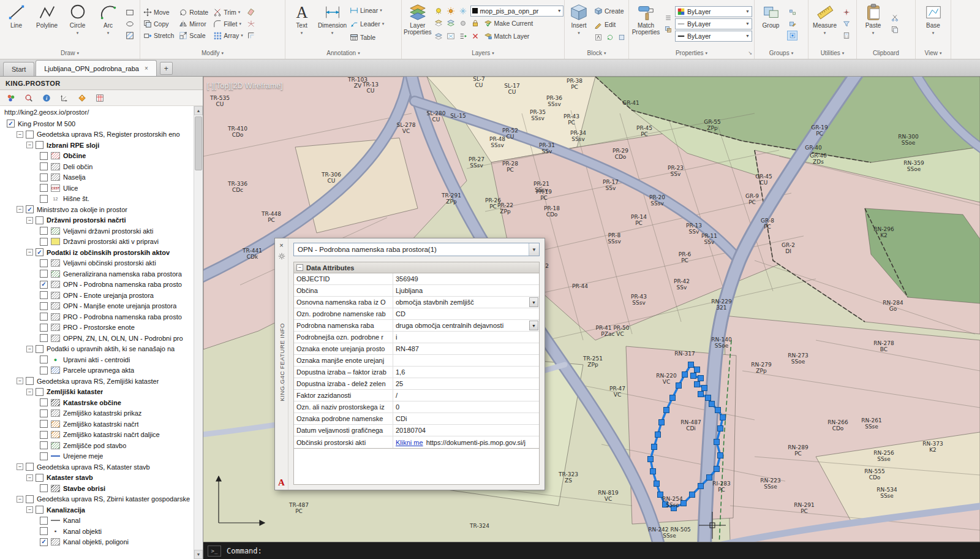 The width and height of the screenshot is (980, 559). Describe the element at coordinates (98, 521) in the screenshot. I see `tree-item: Kanal` at that location.